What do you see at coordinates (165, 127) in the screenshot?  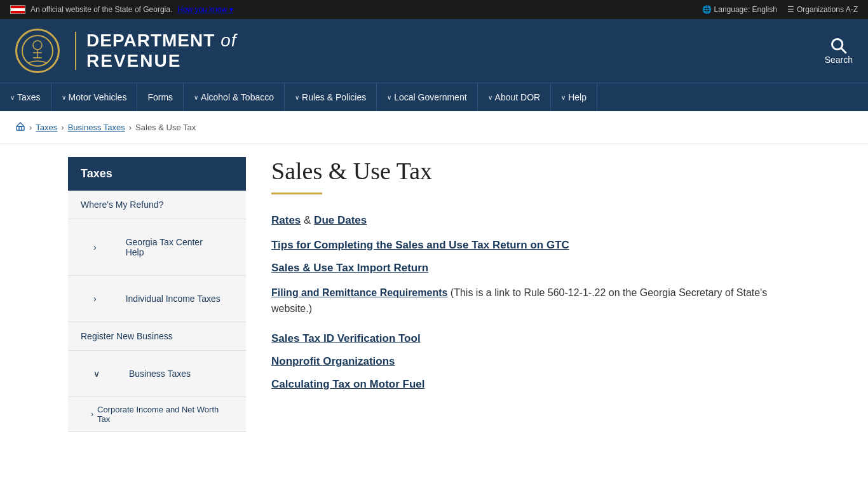 I see `breadcrumb-current: Sales & Use Tax` at bounding box center [165, 127].